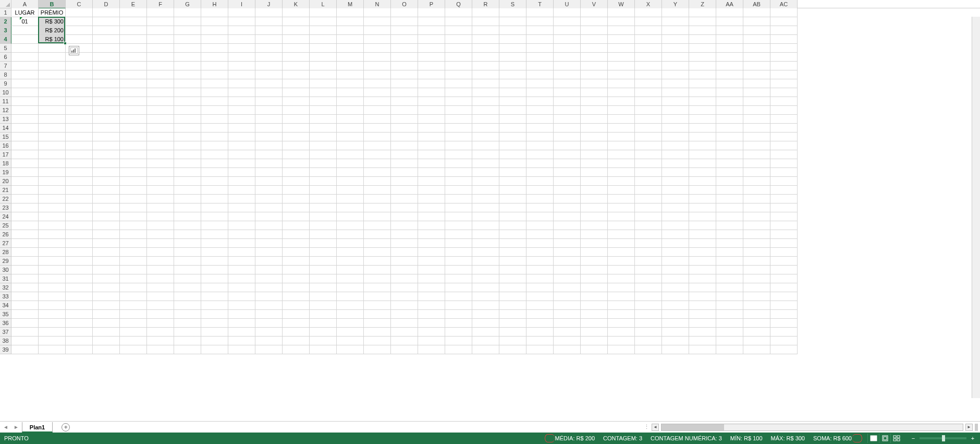 The height and width of the screenshot is (444, 980). I want to click on cell-W17, so click(621, 154).